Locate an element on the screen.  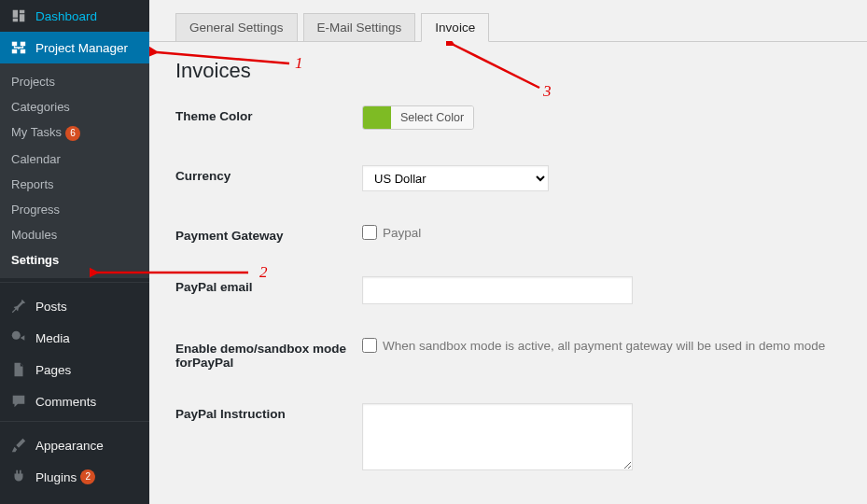
page-title: Invoices is located at coordinates (508, 65).